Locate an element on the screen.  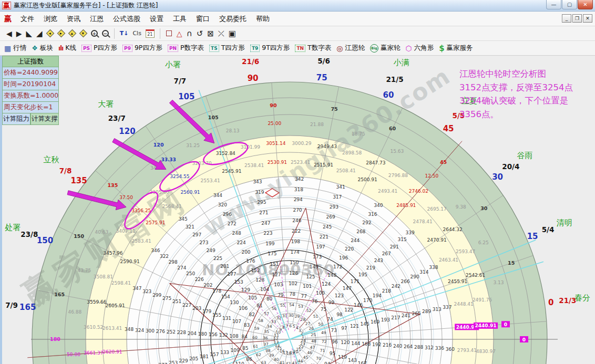
triangle-tool-icon: △ is located at coordinates (180, 34).